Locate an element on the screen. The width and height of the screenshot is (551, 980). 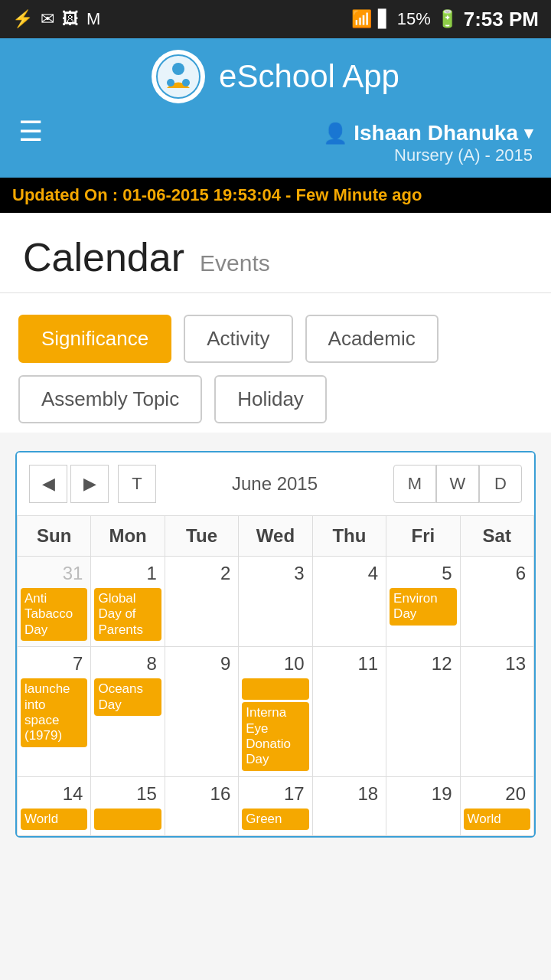
day-number: 11 is located at coordinates (349, 663).